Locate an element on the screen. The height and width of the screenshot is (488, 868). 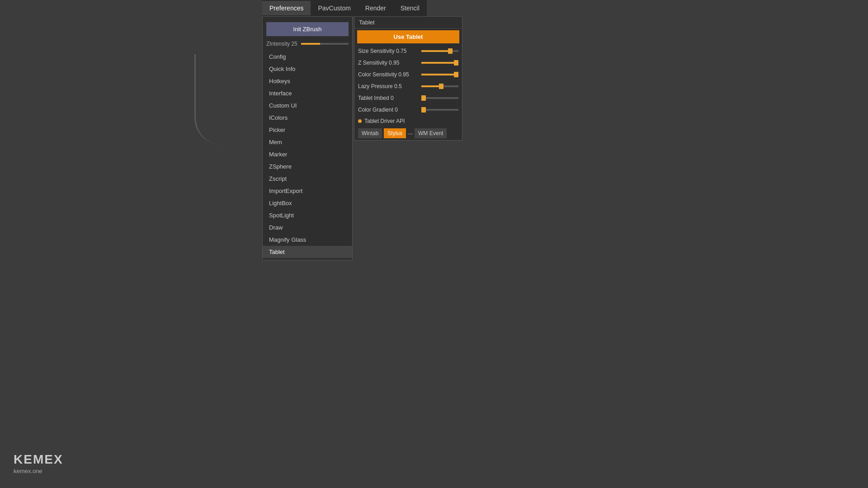
menu-item-marker: Marker is located at coordinates (307, 155).